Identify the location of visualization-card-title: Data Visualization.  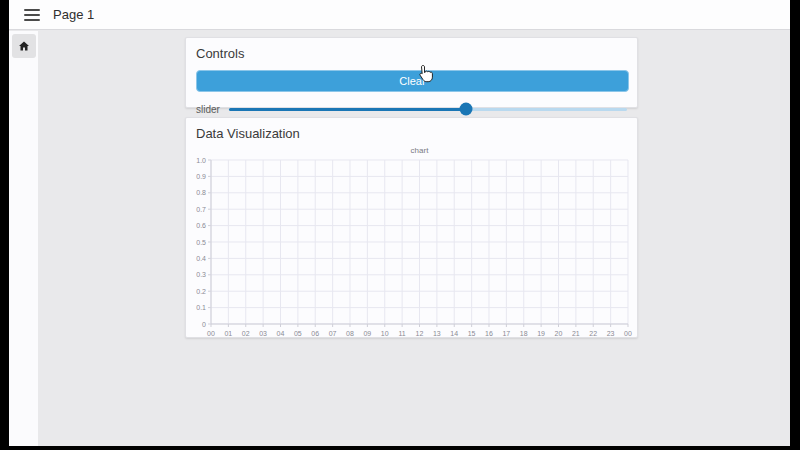
(412, 134).